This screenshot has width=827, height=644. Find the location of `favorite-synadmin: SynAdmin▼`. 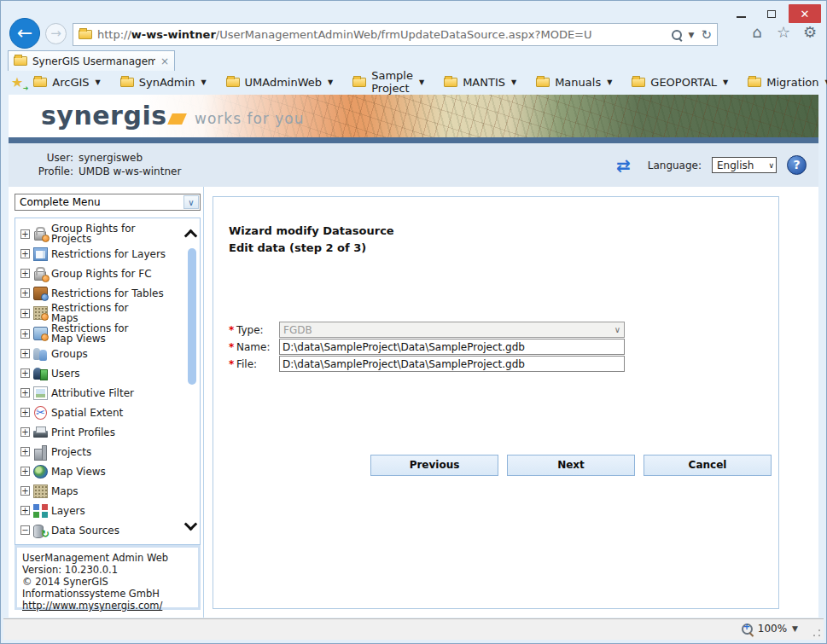

favorite-synadmin: SynAdmin▼ is located at coordinates (164, 82).